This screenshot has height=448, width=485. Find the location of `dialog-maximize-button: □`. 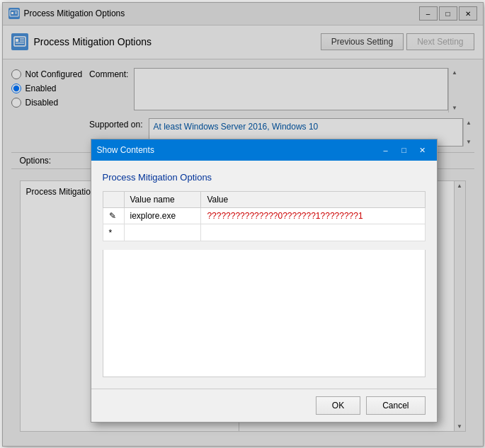

dialog-maximize-button: □ is located at coordinates (404, 150).